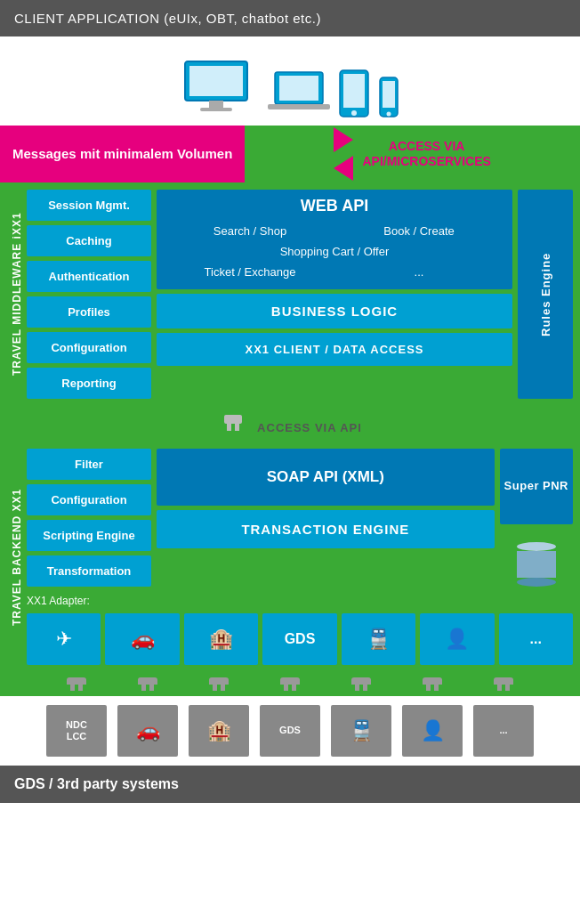 This screenshot has width=580, height=924. Describe the element at coordinates (142, 639) in the screenshot. I see `adapter-car: 🚗` at that location.